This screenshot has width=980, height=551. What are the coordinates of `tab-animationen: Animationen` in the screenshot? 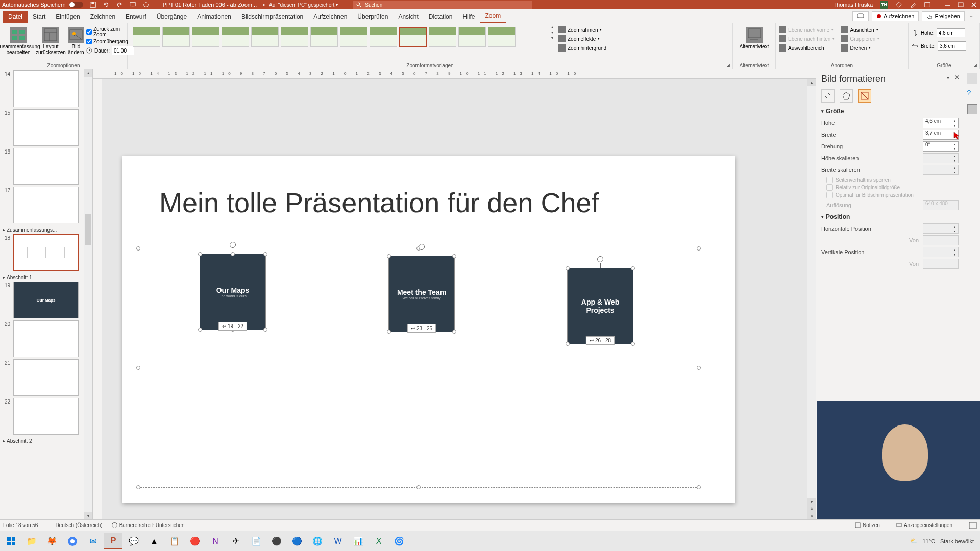 It's located at (214, 17).